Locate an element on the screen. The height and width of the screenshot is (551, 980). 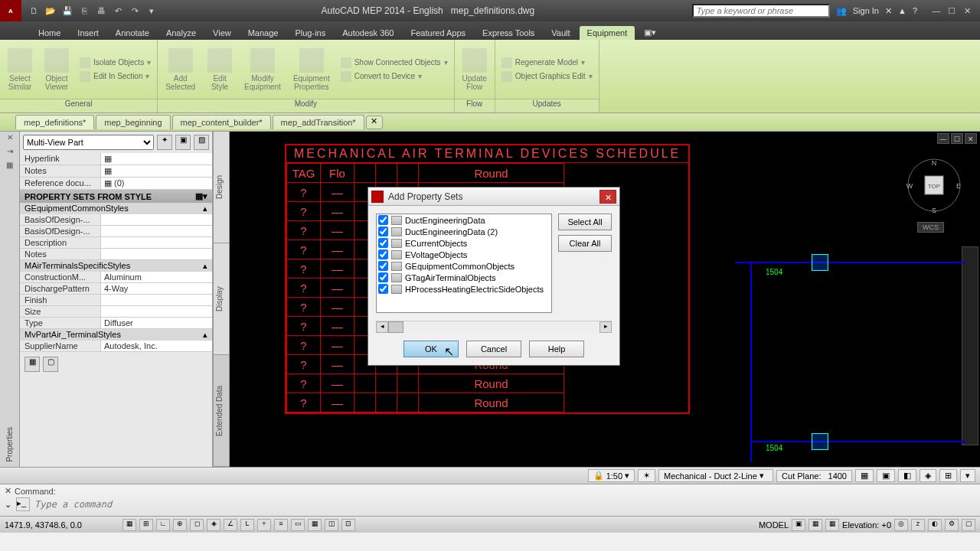
property-set-item: GEquipmentCommonObjects is located at coordinates (464, 266).